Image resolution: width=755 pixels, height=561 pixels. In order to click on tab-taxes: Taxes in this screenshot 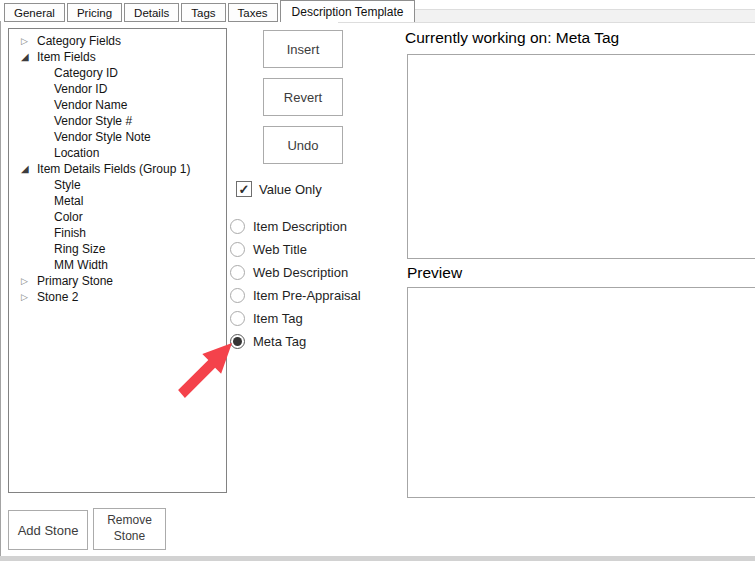, I will do `click(253, 12)`.